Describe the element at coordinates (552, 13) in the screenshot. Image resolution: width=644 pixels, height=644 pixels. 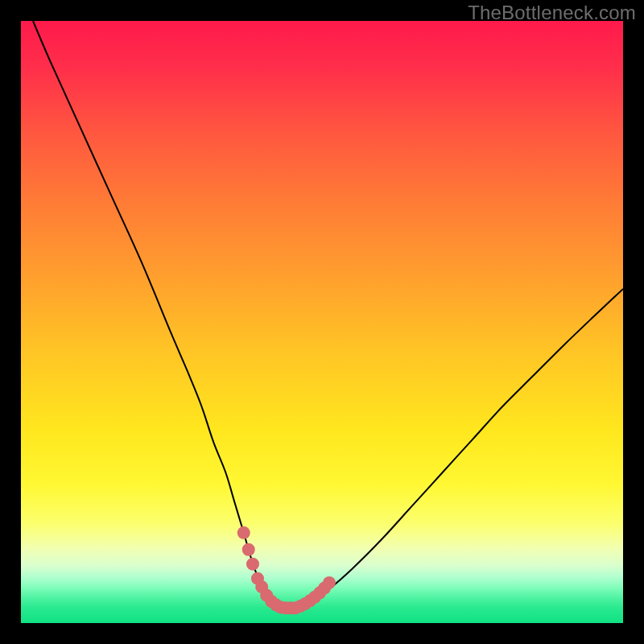
I see `watermark-text: TheBottleneck.com` at that location.